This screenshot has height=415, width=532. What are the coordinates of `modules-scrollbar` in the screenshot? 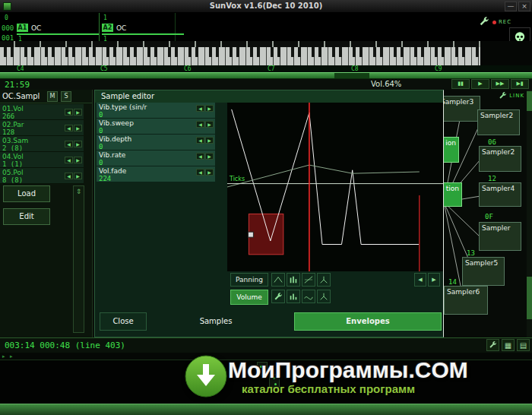 It's located at (529, 214).